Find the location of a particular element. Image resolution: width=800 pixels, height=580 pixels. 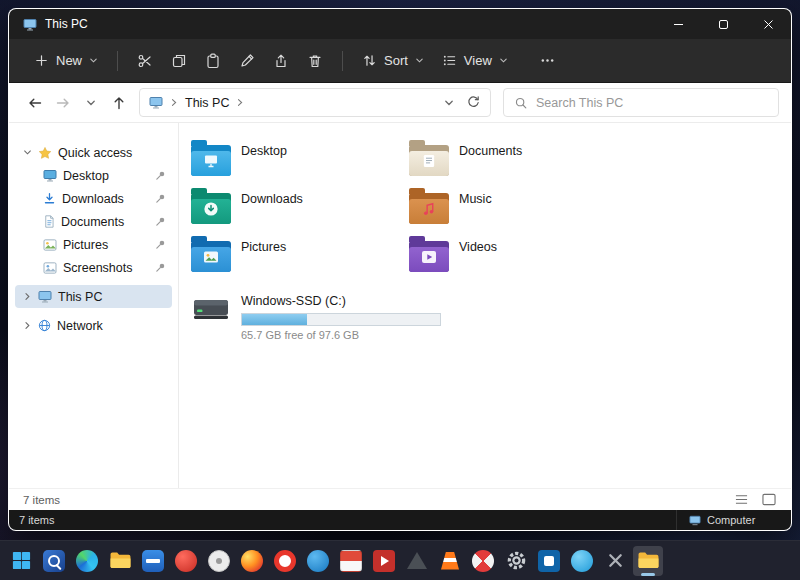

taskbar-opera-icon is located at coordinates (285, 561).